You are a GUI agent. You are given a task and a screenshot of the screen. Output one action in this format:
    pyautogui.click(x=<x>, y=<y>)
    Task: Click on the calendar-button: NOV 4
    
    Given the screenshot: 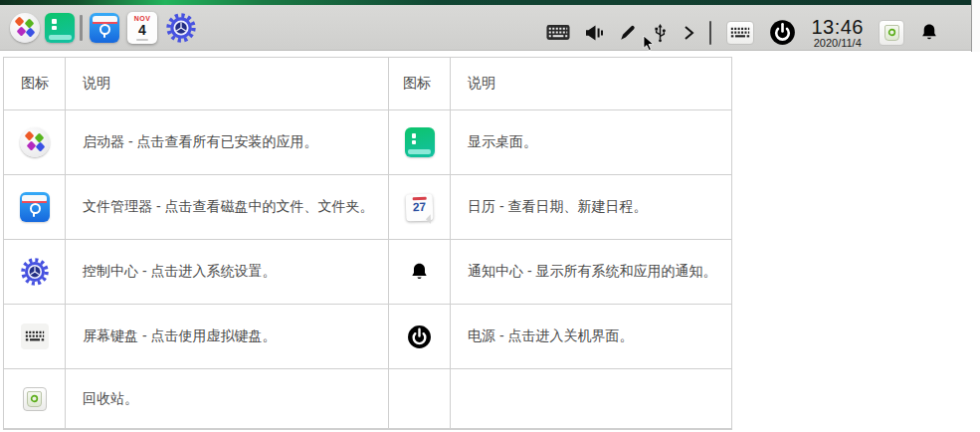 What is the action you would take?
    pyautogui.click(x=142, y=28)
    